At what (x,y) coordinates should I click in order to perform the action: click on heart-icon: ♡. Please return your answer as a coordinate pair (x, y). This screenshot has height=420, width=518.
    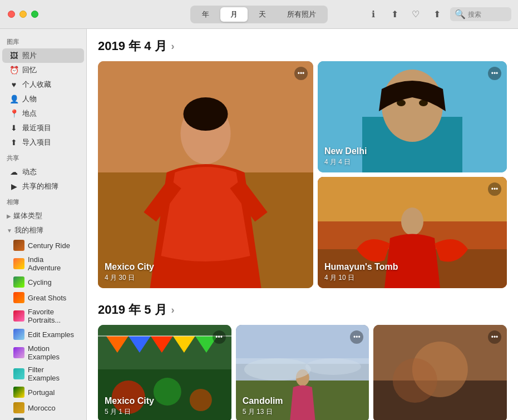
    Looking at the image, I should click on (416, 14).